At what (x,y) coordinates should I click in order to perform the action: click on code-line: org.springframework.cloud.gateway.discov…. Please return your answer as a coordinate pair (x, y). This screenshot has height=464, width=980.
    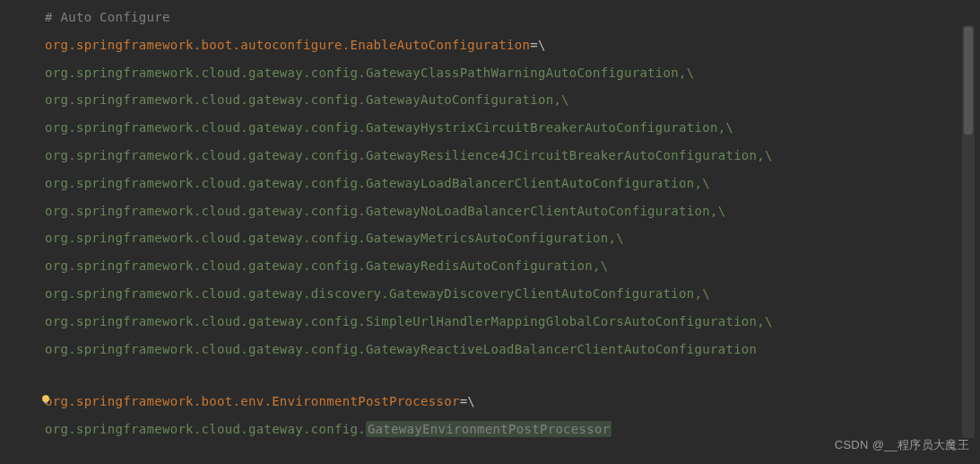
    Looking at the image, I should click on (490, 294).